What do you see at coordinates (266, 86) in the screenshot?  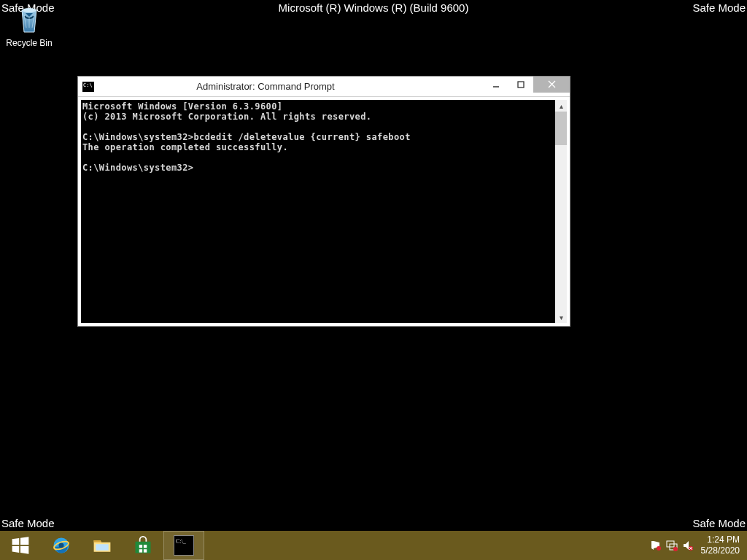 I see `window-title: Administrator: Command Prompt` at bounding box center [266, 86].